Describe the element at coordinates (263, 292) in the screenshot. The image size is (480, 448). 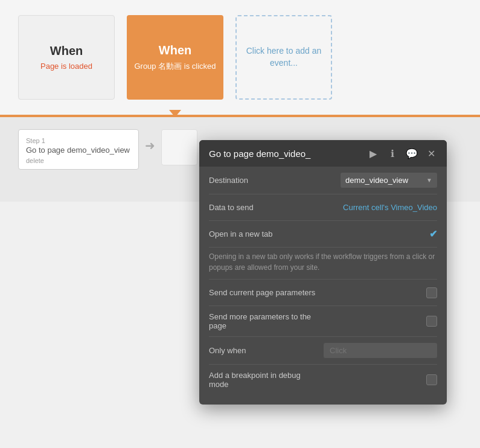
I see `send-page-params-label: Send current page parameters` at that location.